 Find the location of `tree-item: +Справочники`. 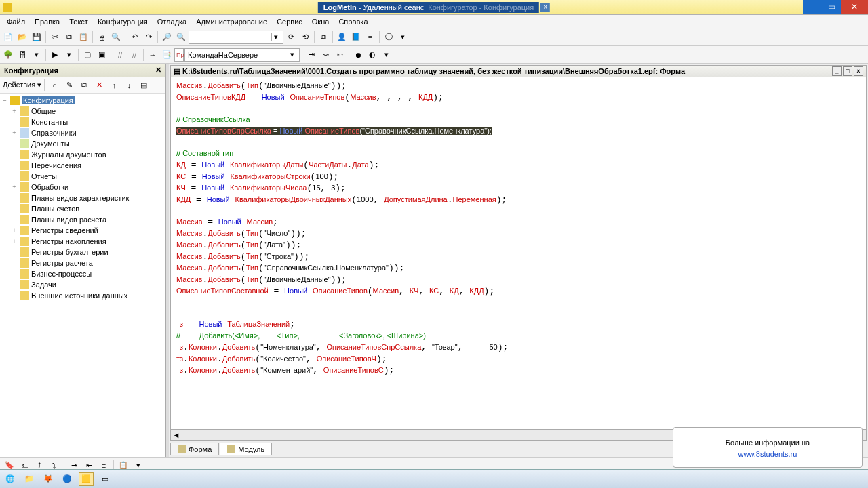

tree-item: +Справочники is located at coordinates (83, 133).